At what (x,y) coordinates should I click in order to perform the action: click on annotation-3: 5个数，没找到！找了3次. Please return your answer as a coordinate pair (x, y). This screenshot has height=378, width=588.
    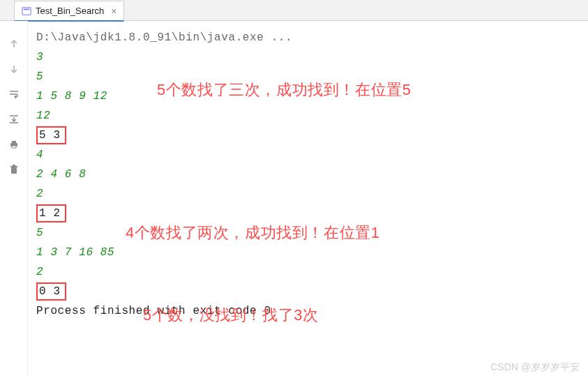
    Looking at the image, I should click on (231, 315).